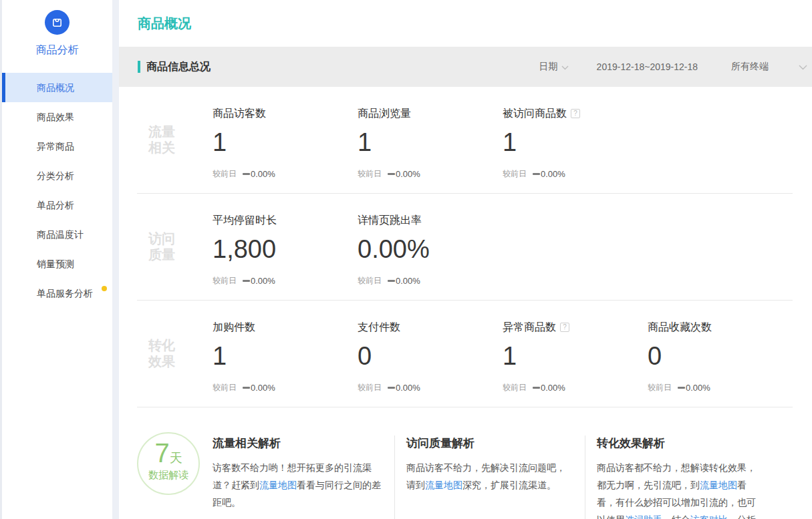  Describe the element at coordinates (674, 67) in the screenshot. I see `filter-controls: 日期 2019-12-18~2019-12-18 所有终端` at that location.